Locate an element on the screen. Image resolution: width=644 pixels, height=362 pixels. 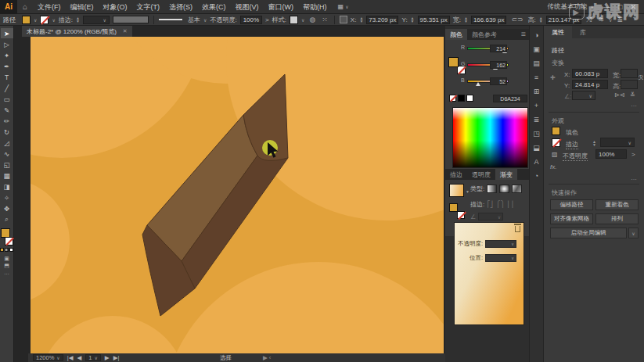
align-pixel-grid-button: 对齐像素网格 is located at coordinates (571, 219).